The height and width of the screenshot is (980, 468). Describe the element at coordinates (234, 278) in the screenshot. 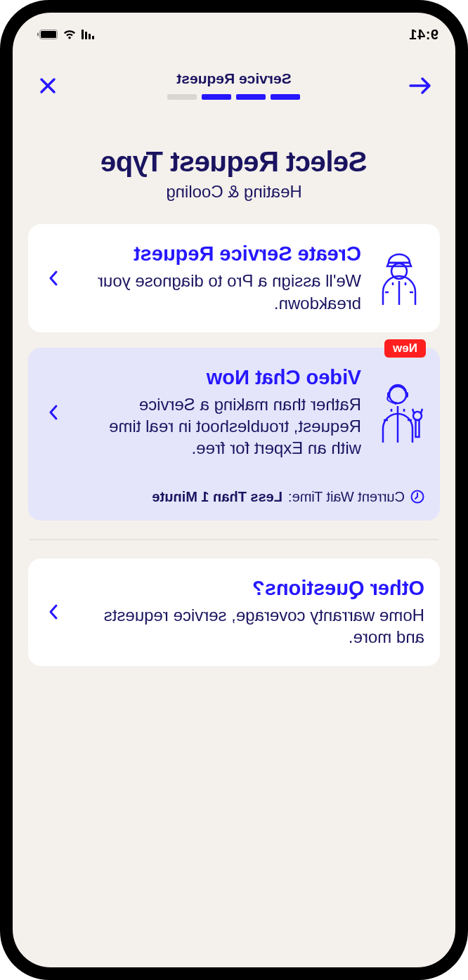

I see `create-service-request-card: Create Service Request We'll assign a Pr…` at that location.